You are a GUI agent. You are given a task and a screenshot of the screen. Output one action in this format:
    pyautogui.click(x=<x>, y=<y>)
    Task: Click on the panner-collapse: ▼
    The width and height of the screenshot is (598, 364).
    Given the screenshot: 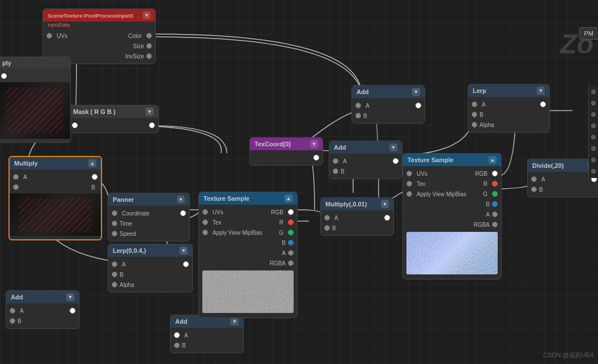 What is the action you would take?
    pyautogui.click(x=181, y=200)
    